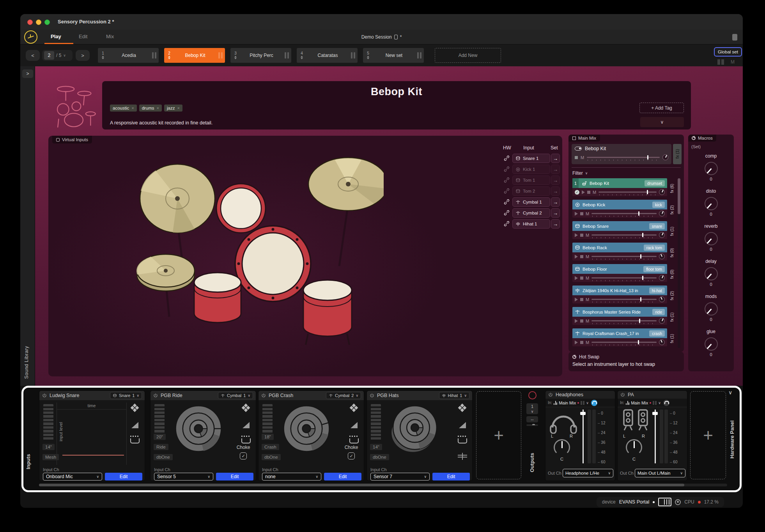  What do you see at coordinates (672, 210) in the screenshot?
I see `fx-count-label: fx (2)` at bounding box center [672, 210].